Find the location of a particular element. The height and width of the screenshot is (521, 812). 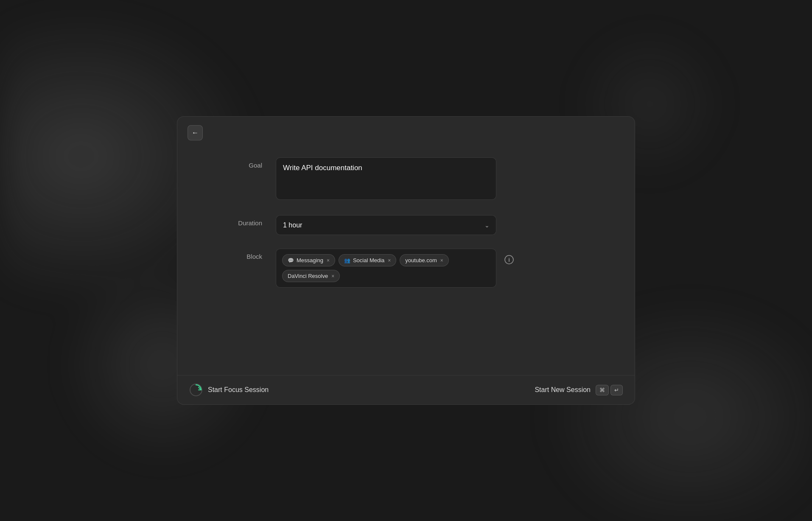

duration-row: Duration 30 minutes 1 hour 1.5 hours 2 h… is located at coordinates (406, 225).